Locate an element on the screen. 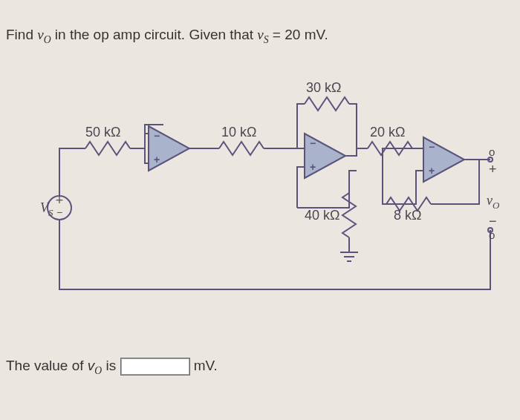 Image resolution: width=520 pixels, height=420 pixels. wire-bottom is located at coordinates (275, 255).